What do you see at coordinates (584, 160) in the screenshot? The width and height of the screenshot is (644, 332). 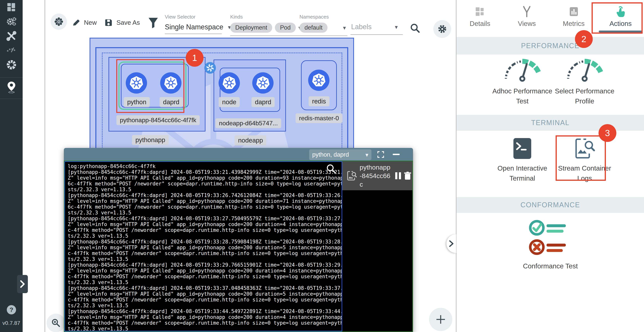 I see `stream-container-logs-button: Stream ContainerLogs` at bounding box center [584, 160].